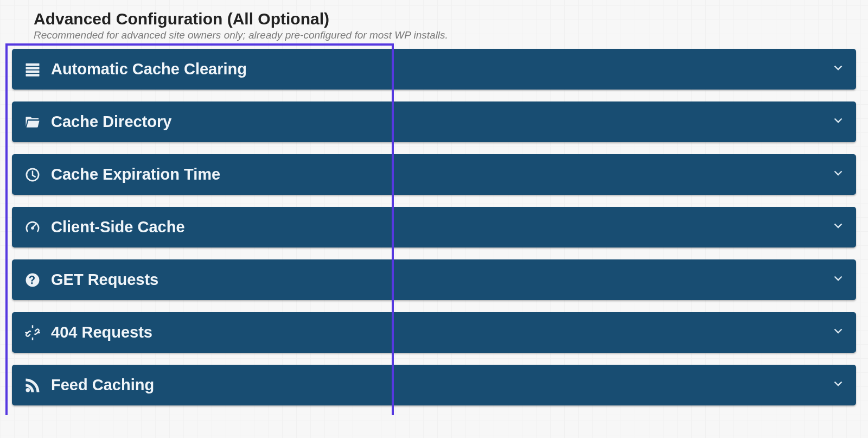 Image resolution: width=868 pixels, height=438 pixels. What do you see at coordinates (434, 227) in the screenshot?
I see `panel-client-side-cache: Client-Side Cache` at bounding box center [434, 227].